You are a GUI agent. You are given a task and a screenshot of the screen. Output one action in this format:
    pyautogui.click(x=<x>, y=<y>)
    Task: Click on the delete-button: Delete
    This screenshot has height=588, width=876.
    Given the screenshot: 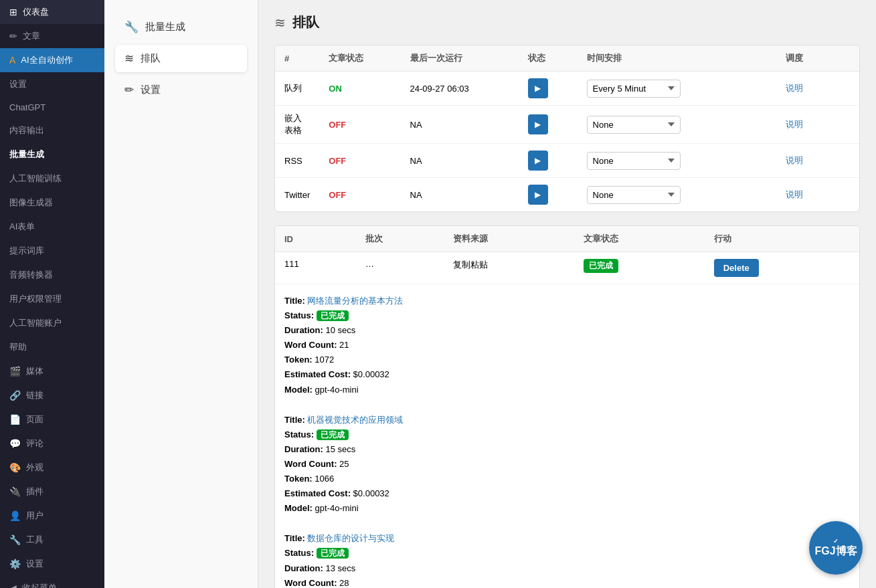 What is the action you would take?
    pyautogui.click(x=736, y=268)
    